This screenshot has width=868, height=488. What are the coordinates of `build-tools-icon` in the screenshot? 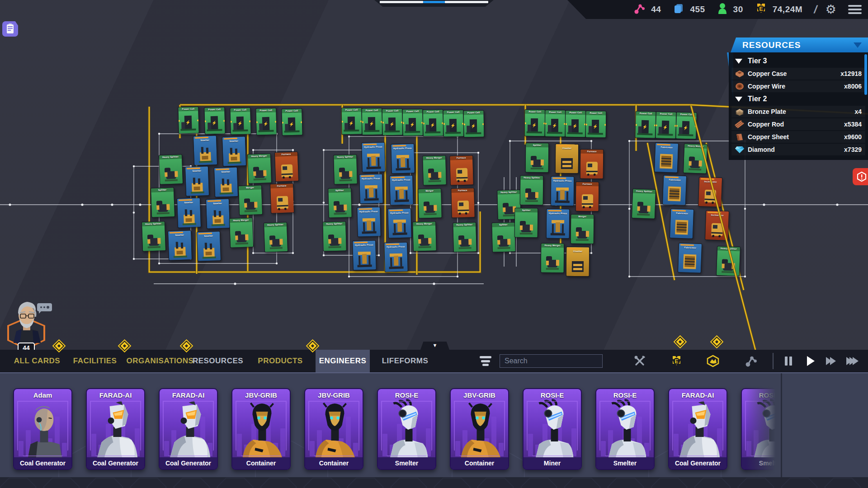 It's located at (640, 361).